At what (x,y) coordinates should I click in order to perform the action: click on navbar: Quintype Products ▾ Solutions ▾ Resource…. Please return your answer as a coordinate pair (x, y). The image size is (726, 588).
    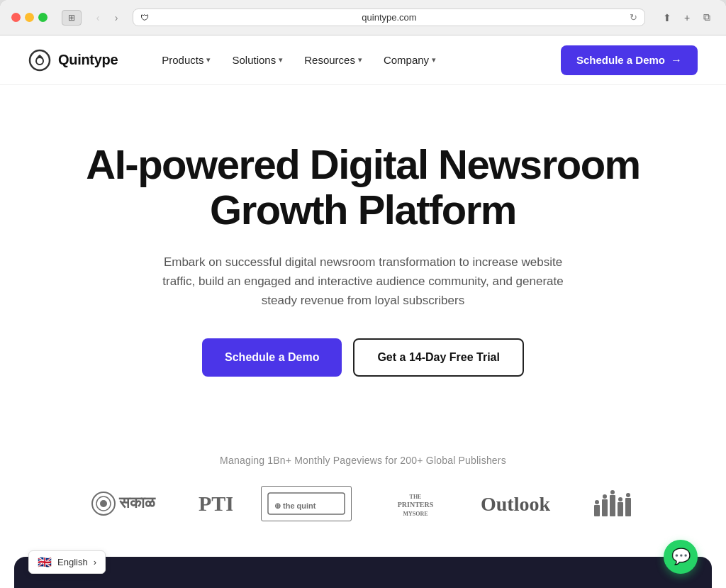
    Looking at the image, I should click on (363, 60).